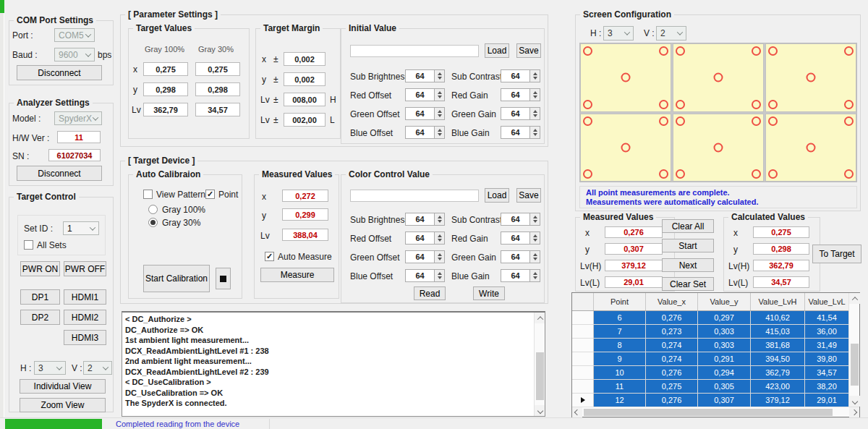  What do you see at coordinates (41, 297) in the screenshot?
I see `dp1-button: DP1` at bounding box center [41, 297].